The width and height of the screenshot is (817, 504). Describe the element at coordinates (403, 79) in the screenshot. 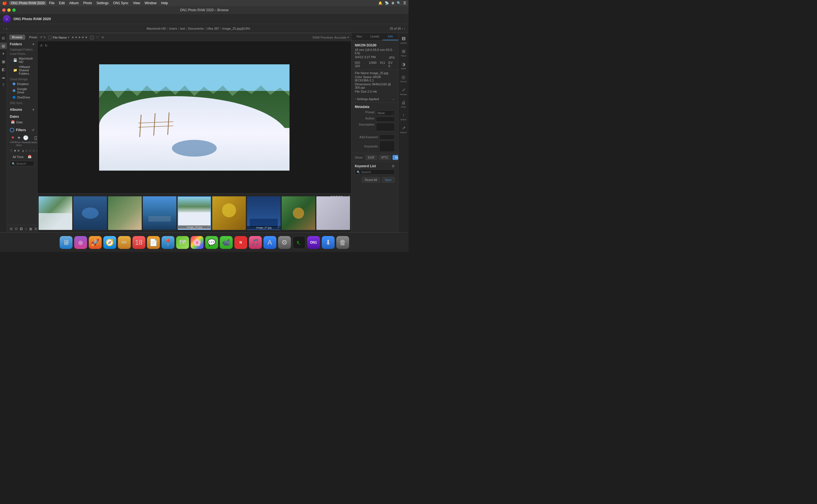

I see `focus-icon-item: ◎ Focus` at that location.